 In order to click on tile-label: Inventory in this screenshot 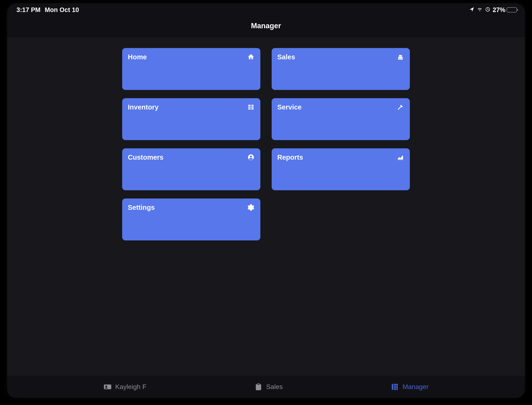, I will do `click(143, 107)`.